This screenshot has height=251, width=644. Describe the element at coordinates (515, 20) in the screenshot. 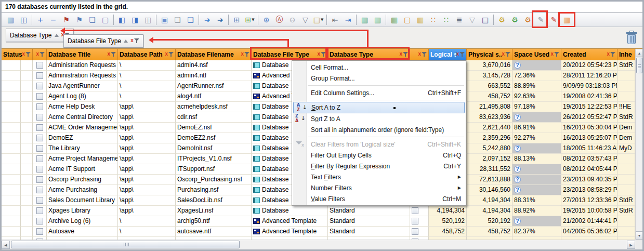

I see `refresh-gear-icon: ⚙` at that location.